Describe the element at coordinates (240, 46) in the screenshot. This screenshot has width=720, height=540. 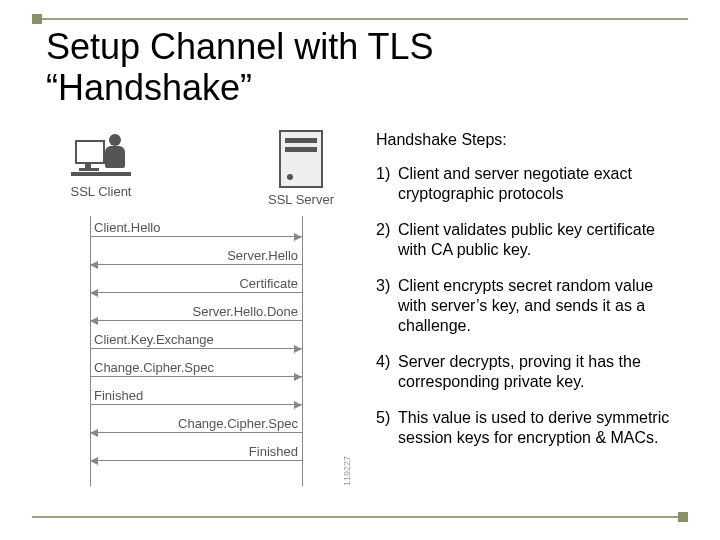
I see `title-line-1: Setup Channel with TLS` at that location.